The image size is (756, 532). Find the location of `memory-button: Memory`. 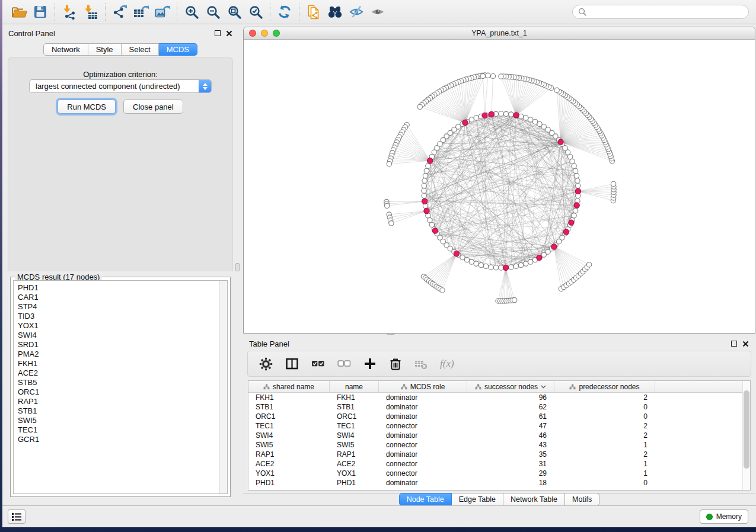

memory-button: Memory is located at coordinates (724, 517).